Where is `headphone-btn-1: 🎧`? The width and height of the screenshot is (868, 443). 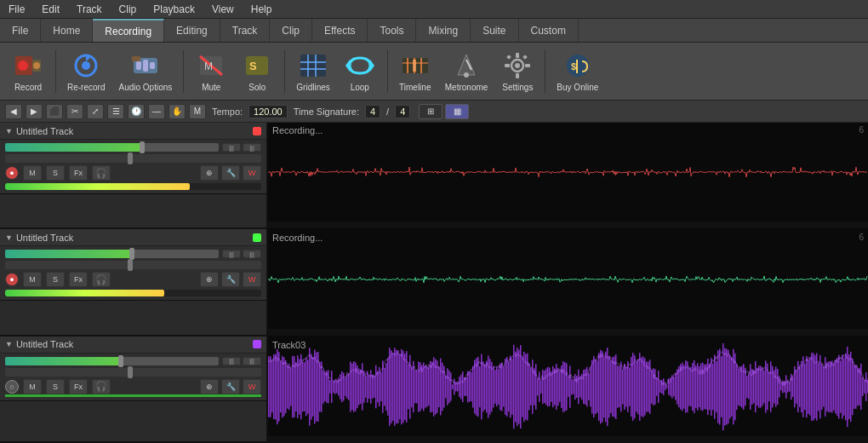
headphone-btn-1: 🎧 is located at coordinates (101, 173).